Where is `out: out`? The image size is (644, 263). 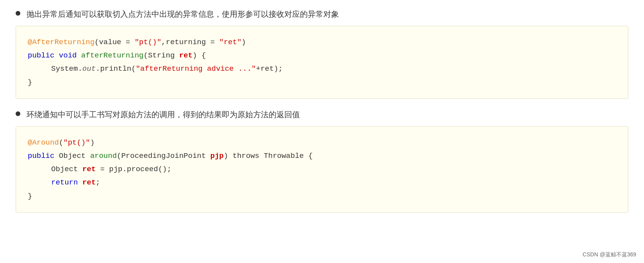
out: out is located at coordinates (89, 69).